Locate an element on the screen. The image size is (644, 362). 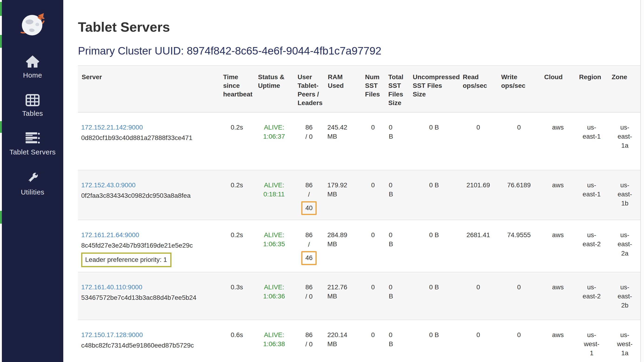
read-ops-cell: 2101.69 is located at coordinates (478, 195).